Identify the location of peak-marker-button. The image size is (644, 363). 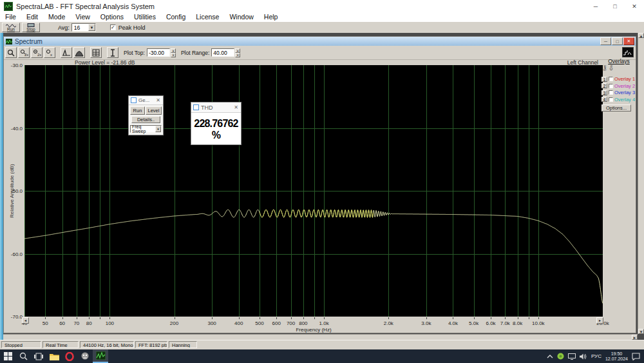
(66, 53).